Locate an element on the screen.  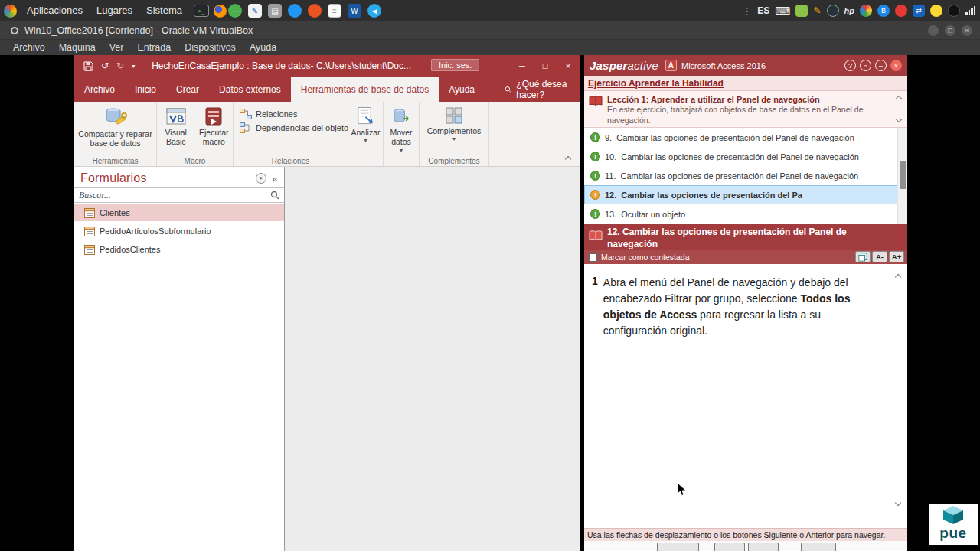
tab-crear: Crear is located at coordinates (188, 89).